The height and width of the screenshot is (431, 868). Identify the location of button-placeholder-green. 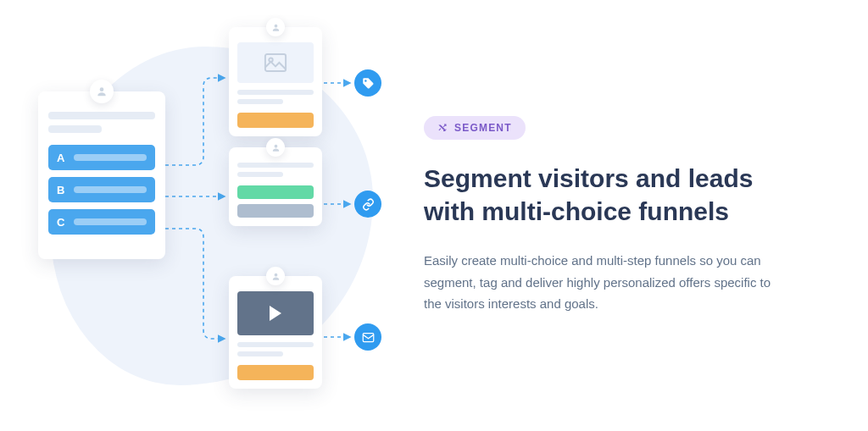
(275, 192).